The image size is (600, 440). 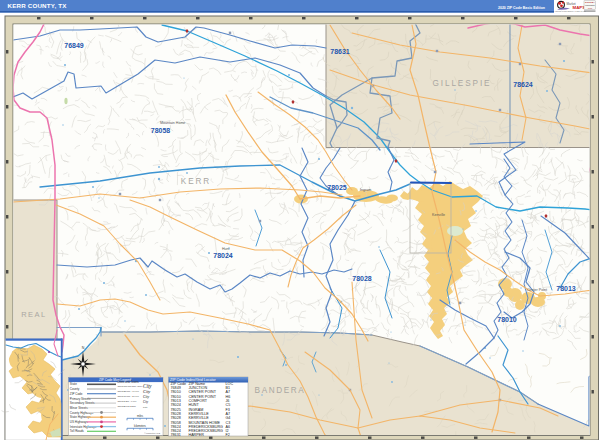 What do you see at coordinates (226, 249) in the screenshot?
I see `svg-text: Hunt` at bounding box center [226, 249].